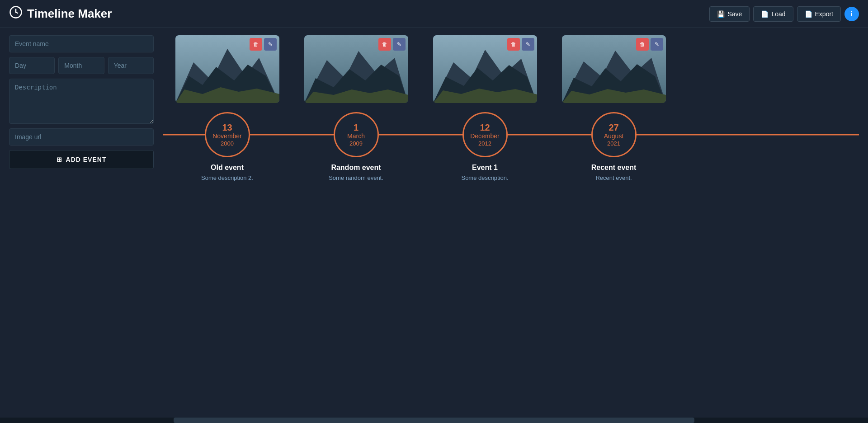 The height and width of the screenshot is (423, 868). Describe the element at coordinates (227, 135) in the screenshot. I see `event-circle-1: 13 November 2000` at that location.